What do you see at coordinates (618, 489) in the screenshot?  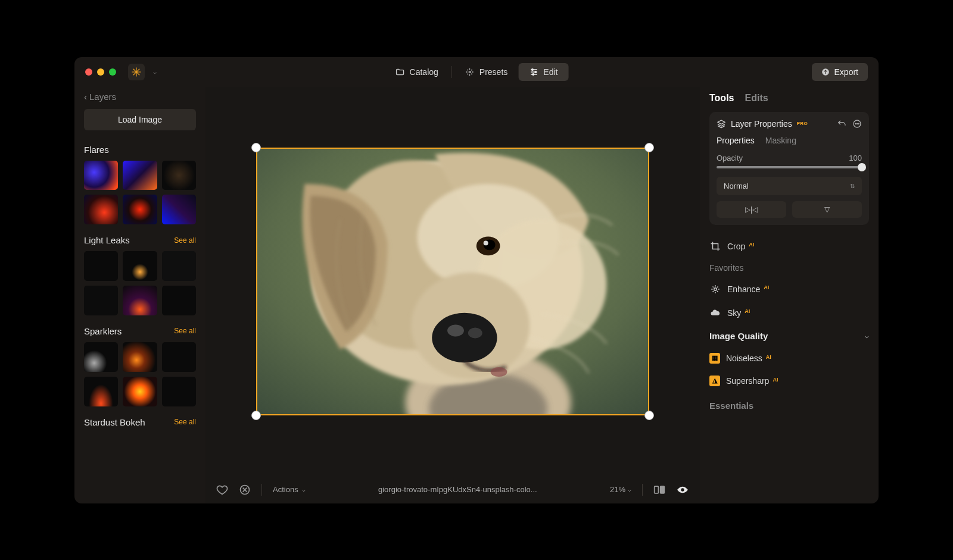 I see `zoom-value: 21%` at bounding box center [618, 489].